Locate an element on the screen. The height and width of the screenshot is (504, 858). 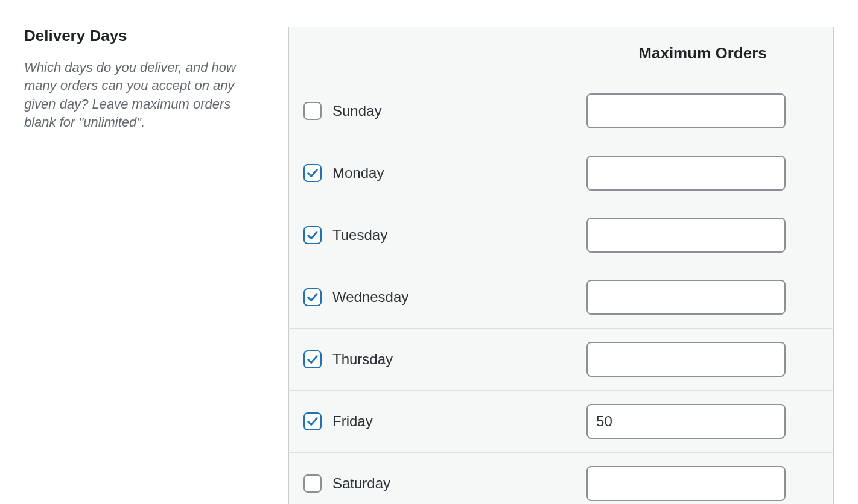
day-cell: Sunday is located at coordinates (431, 111).